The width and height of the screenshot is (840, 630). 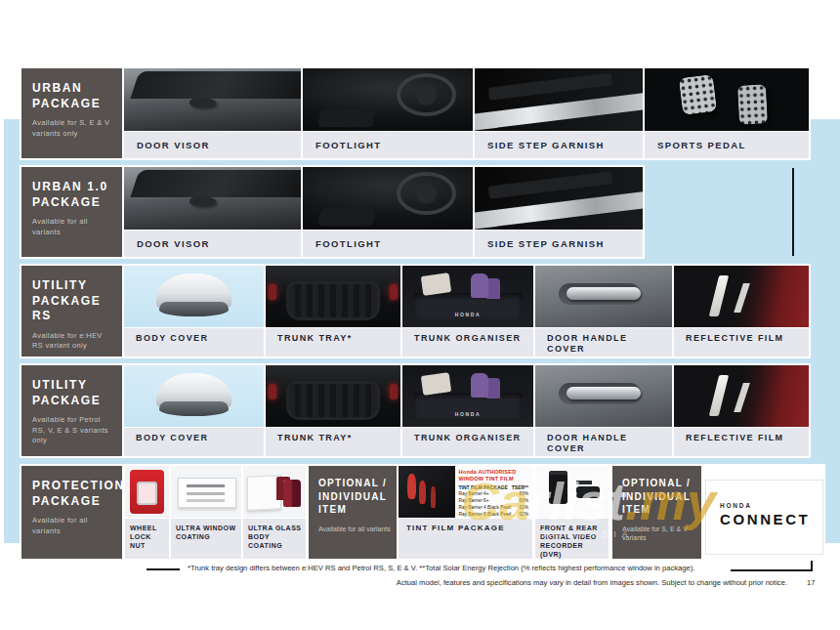 I want to click on tint-spec-header-row: TINT FILM PACKAGE TSER**, so click(x=494, y=488).